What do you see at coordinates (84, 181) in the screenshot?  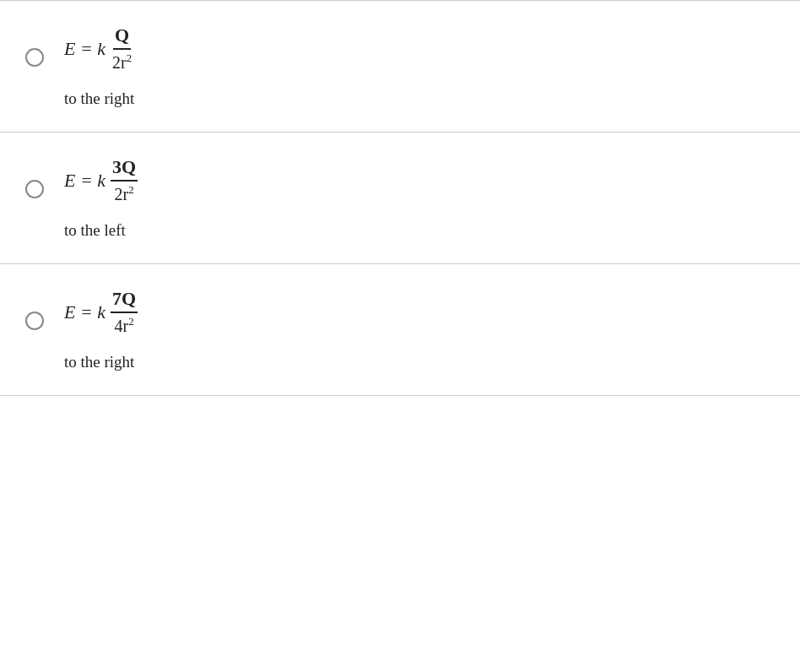 I see `formula-prefix-2: E = k` at bounding box center [84, 181].